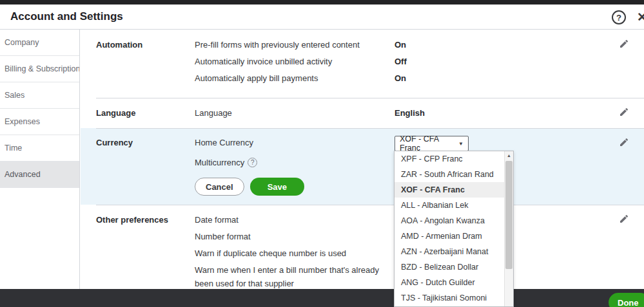 The width and height of the screenshot is (644, 307). What do you see at coordinates (322, 17) in the screenshot?
I see `dialog-header: Account and Settings ? ✕` at bounding box center [322, 17].